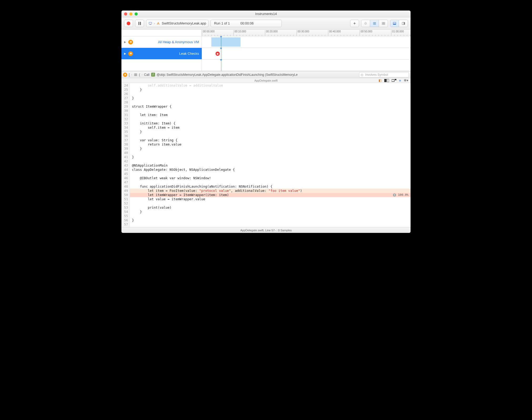  I want to click on window-title: Instruments14, so click(266, 14).